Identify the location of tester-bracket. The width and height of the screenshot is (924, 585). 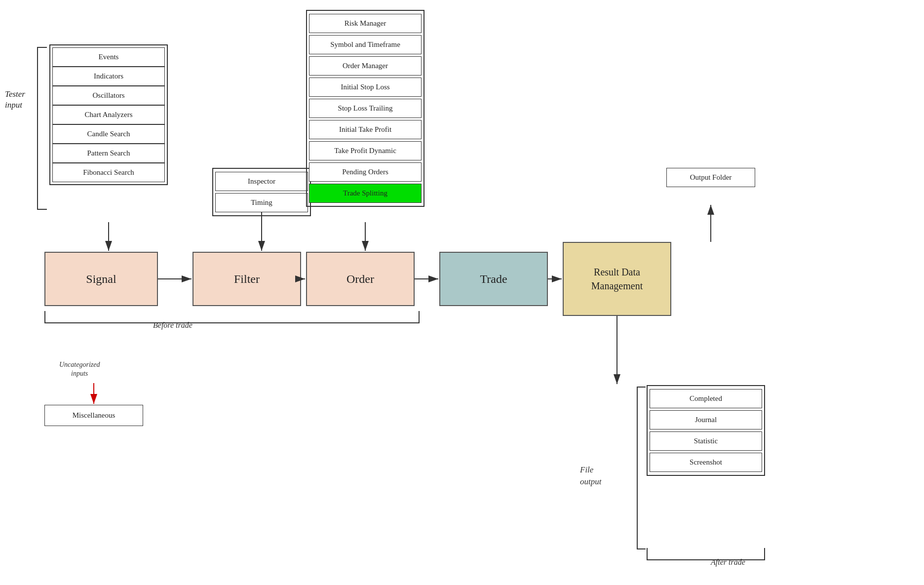
(42, 128).